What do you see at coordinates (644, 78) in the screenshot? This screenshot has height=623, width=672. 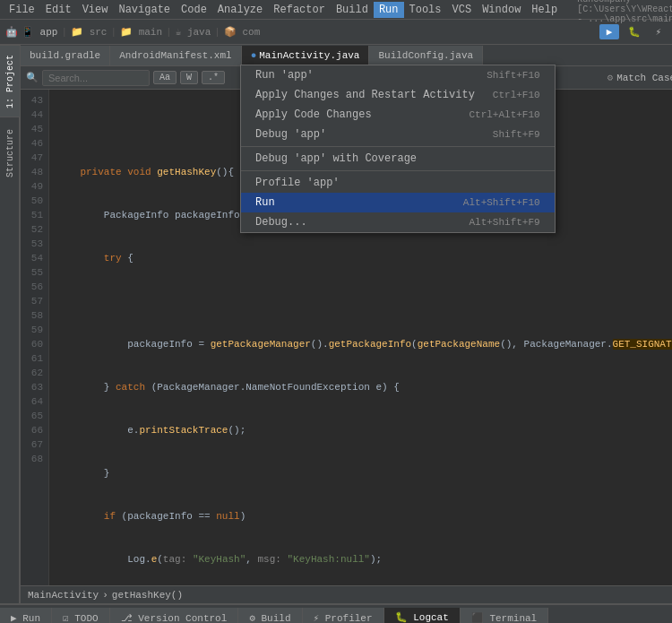 I see `match-case-label: Match Case` at bounding box center [644, 78].